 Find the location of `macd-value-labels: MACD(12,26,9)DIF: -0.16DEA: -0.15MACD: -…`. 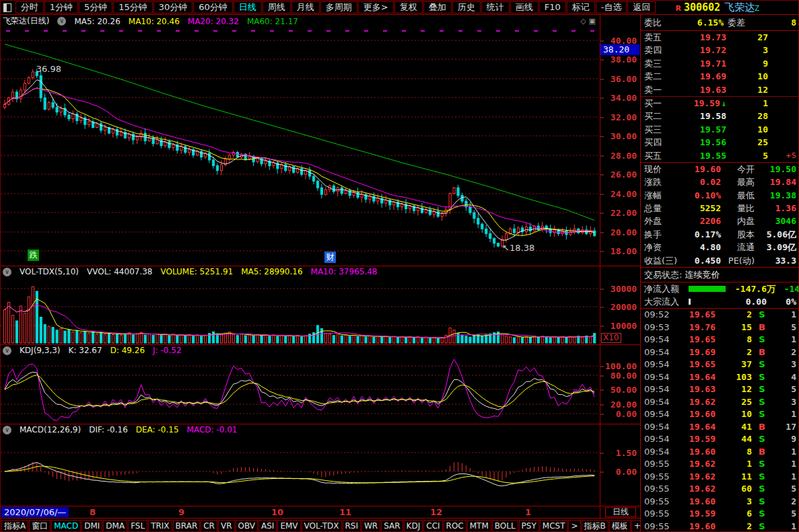

macd-value-labels: MACD(12,26,9)DIF: -0.16DEA: -0.15MACD: -… is located at coordinates (128, 430).